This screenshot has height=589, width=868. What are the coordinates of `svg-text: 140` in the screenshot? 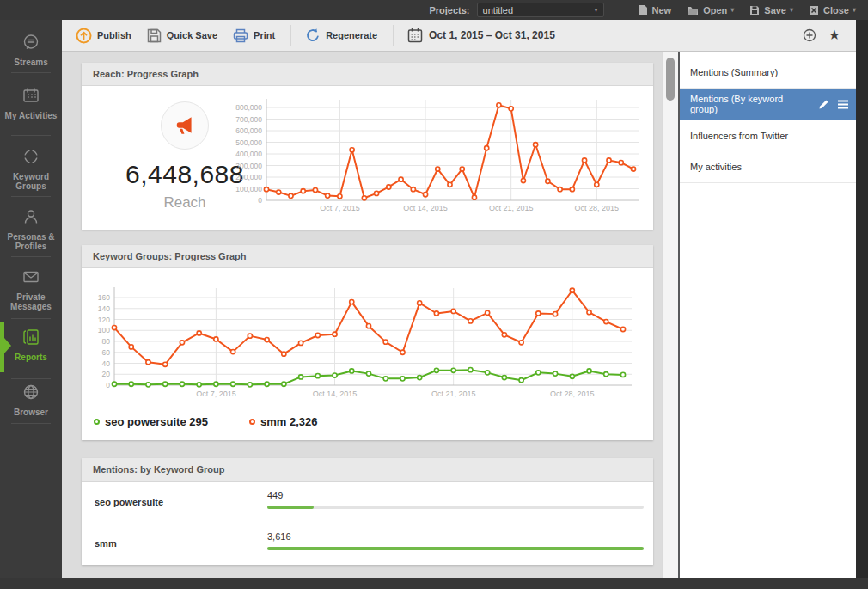 It's located at (104, 309).